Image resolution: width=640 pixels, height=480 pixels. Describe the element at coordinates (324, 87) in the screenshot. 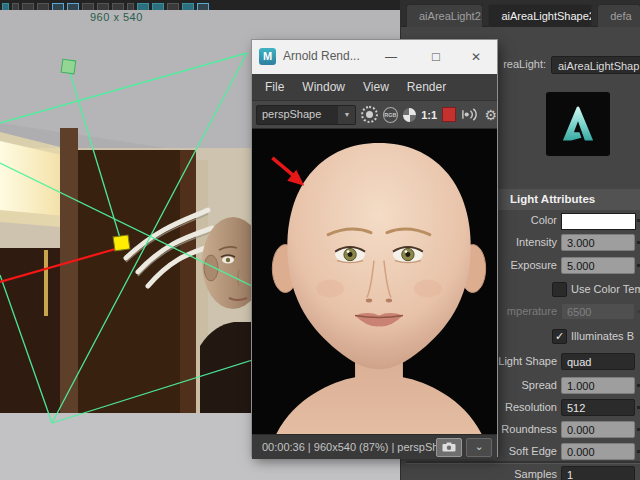

I see `menu-window: Window` at that location.